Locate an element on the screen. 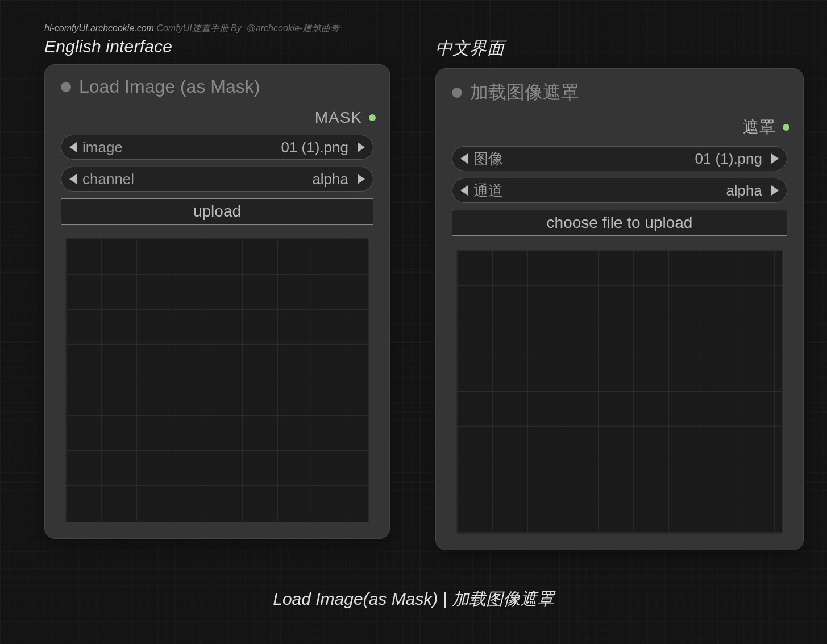 The width and height of the screenshot is (827, 644). upload-button-label: upload is located at coordinates (217, 211).